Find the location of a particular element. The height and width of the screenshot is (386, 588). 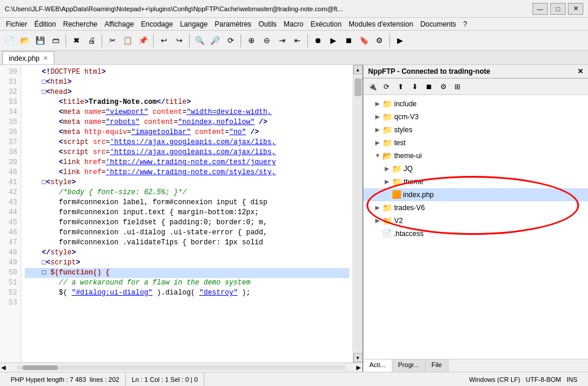

run-button: ▶ is located at coordinates (400, 41).